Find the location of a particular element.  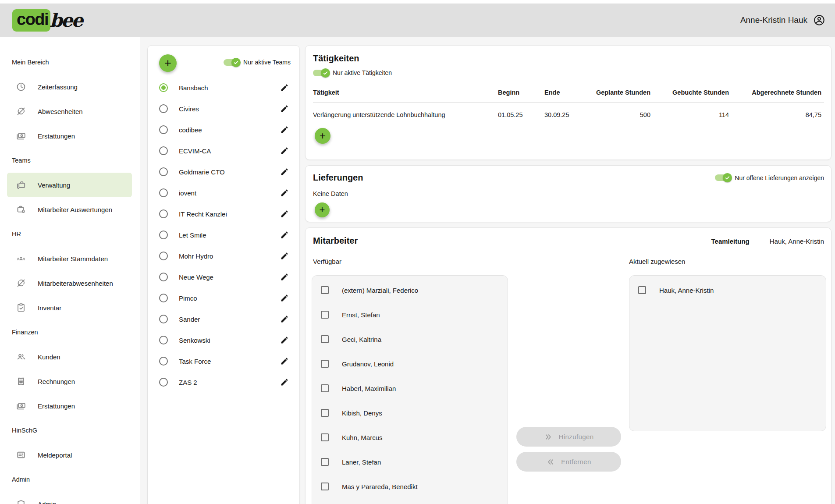

team-row: ZAS 2 is located at coordinates (224, 382).